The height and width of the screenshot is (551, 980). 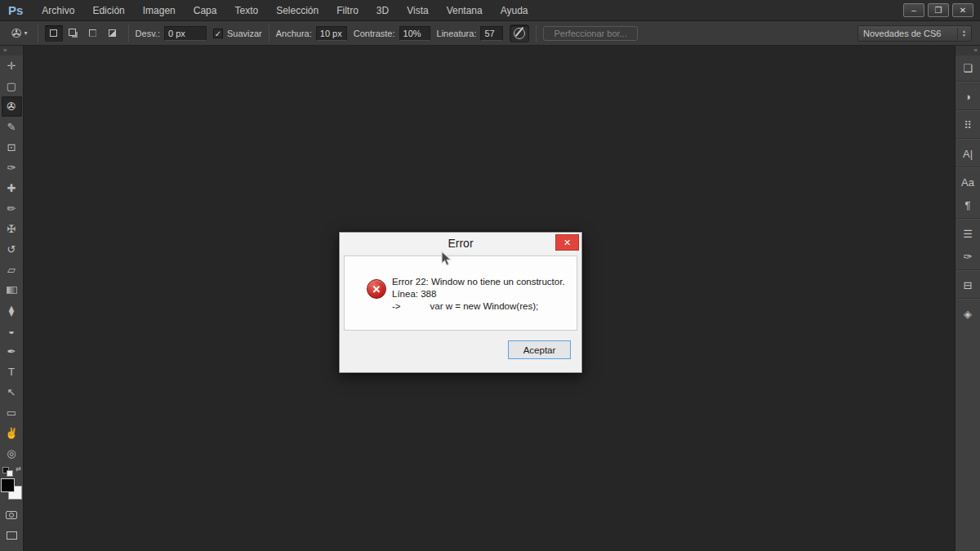 What do you see at coordinates (11, 331) in the screenshot?
I see `dodge-tool: ◒` at bounding box center [11, 331].